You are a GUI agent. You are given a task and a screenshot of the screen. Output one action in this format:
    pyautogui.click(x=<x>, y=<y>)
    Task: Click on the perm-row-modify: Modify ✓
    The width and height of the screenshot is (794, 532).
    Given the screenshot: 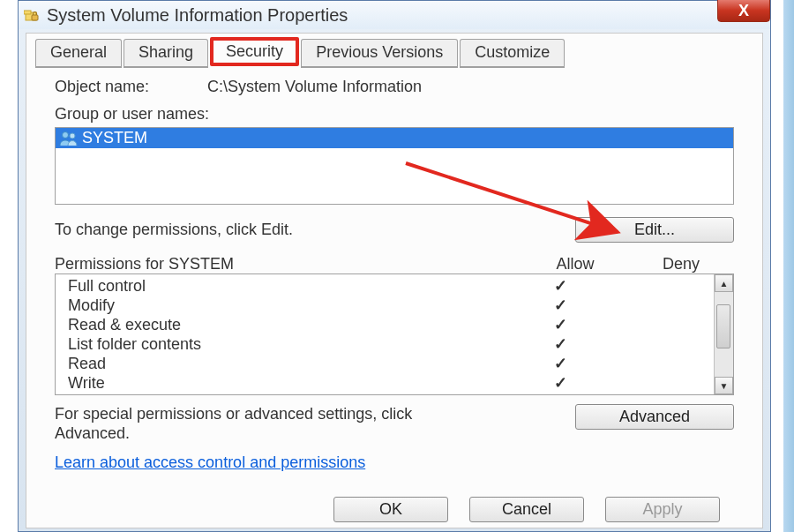 What is the action you would take?
    pyautogui.click(x=391, y=305)
    